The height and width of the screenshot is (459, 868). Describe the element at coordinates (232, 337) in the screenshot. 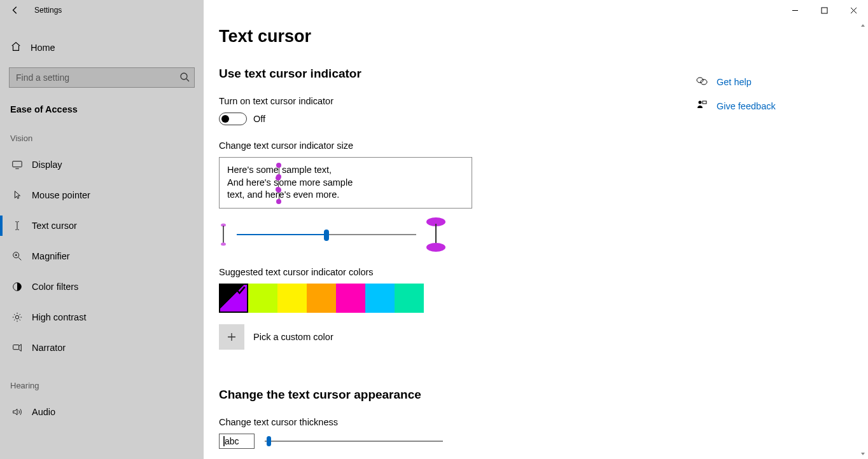

I see `pick-custom-color-button` at that location.